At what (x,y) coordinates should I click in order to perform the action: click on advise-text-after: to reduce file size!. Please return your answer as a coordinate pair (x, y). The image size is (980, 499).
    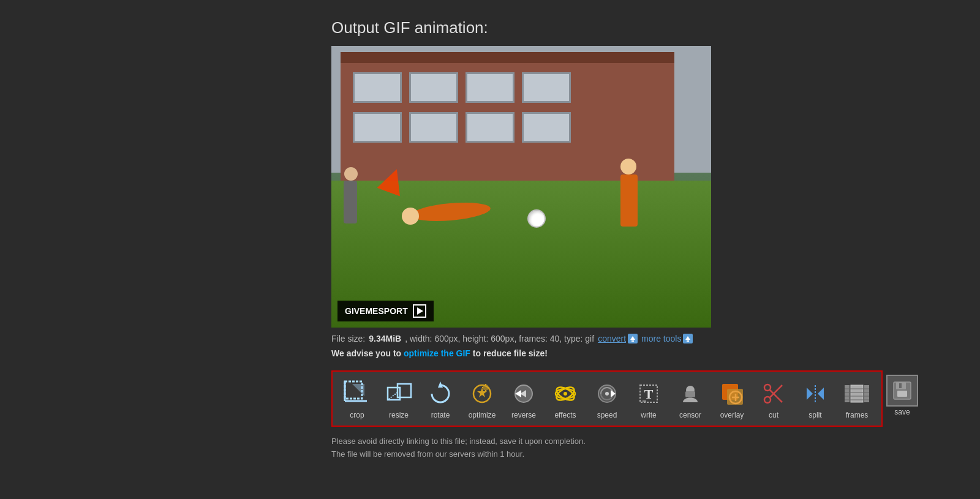
    Looking at the image, I should click on (509, 353).